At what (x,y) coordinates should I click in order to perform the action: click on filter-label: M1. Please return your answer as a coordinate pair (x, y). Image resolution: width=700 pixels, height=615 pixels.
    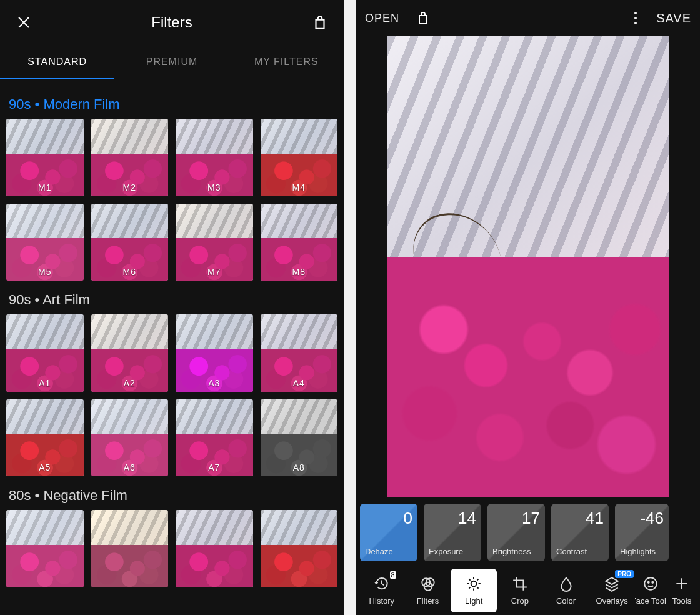
    Looking at the image, I should click on (45, 188).